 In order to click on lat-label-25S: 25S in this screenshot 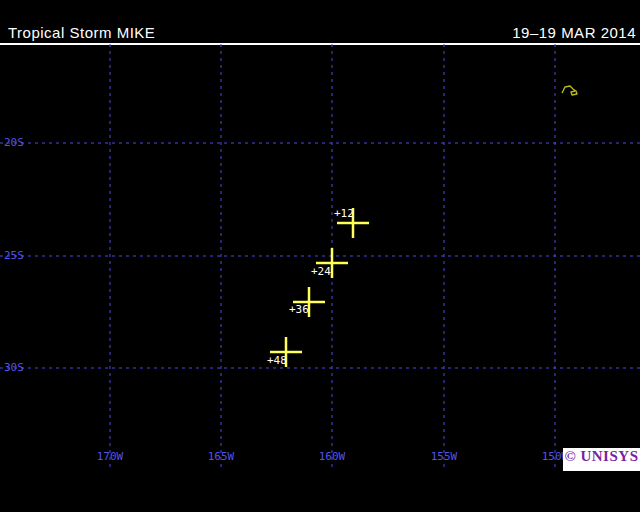, I will do `click(14, 256)`.